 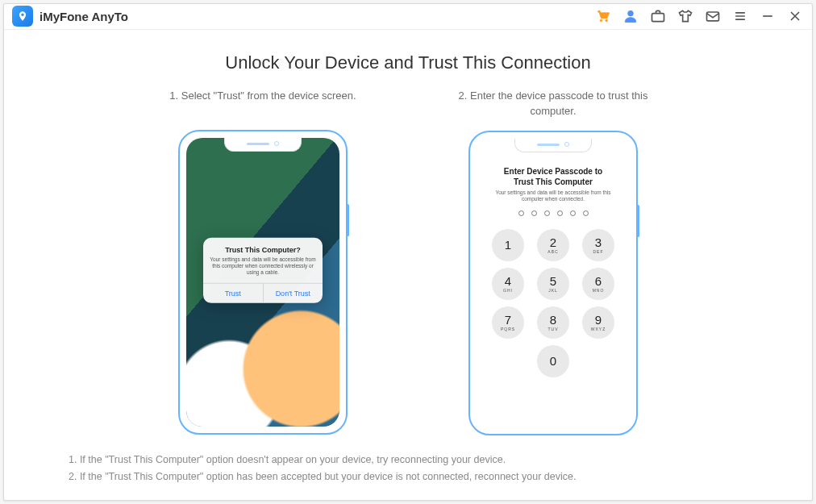 I want to click on briefcase-icon, so click(x=658, y=16).